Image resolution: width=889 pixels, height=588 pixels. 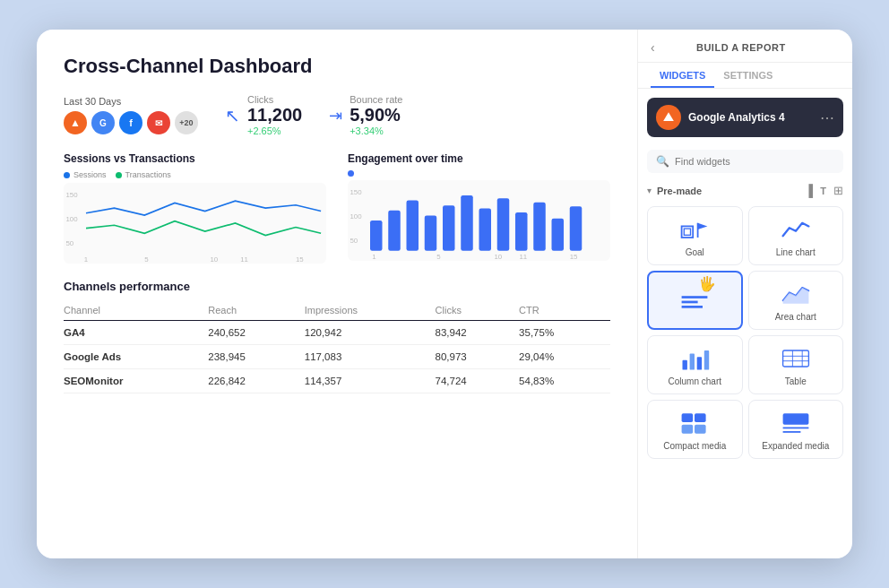 I want to click on ga4-label: Google Analytics 4, so click(x=751, y=117).